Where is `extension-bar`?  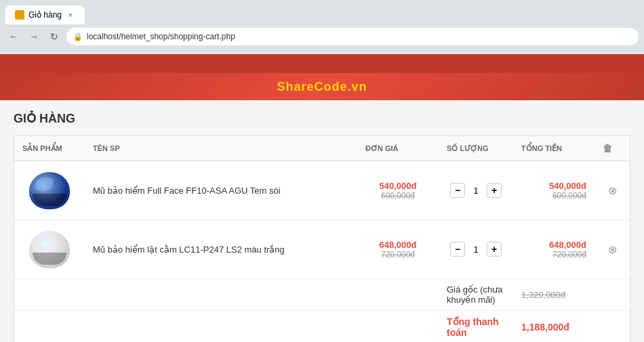
extension-bar is located at coordinates (322, 64).